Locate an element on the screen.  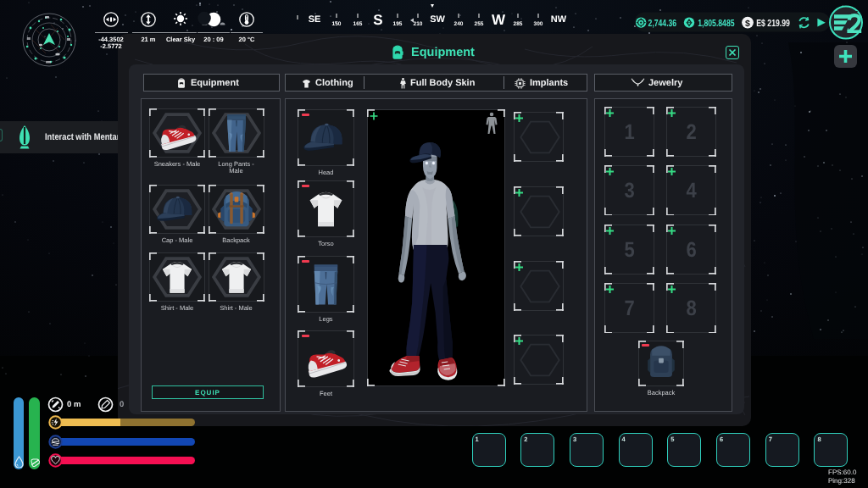
svg-text: Clear Sky is located at coordinates (181, 39).